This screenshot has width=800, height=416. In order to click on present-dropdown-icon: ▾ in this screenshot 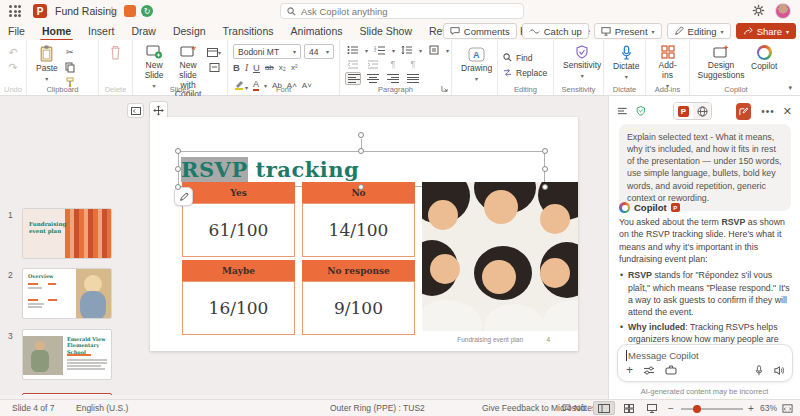, I will do `click(654, 32)`.